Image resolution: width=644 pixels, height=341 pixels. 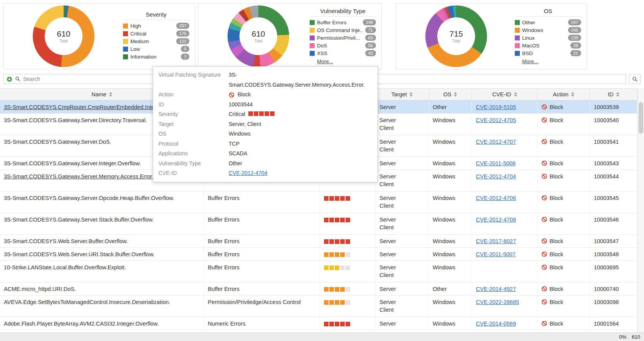 I want to click on status-bar: 0% 610, so click(x=322, y=337).